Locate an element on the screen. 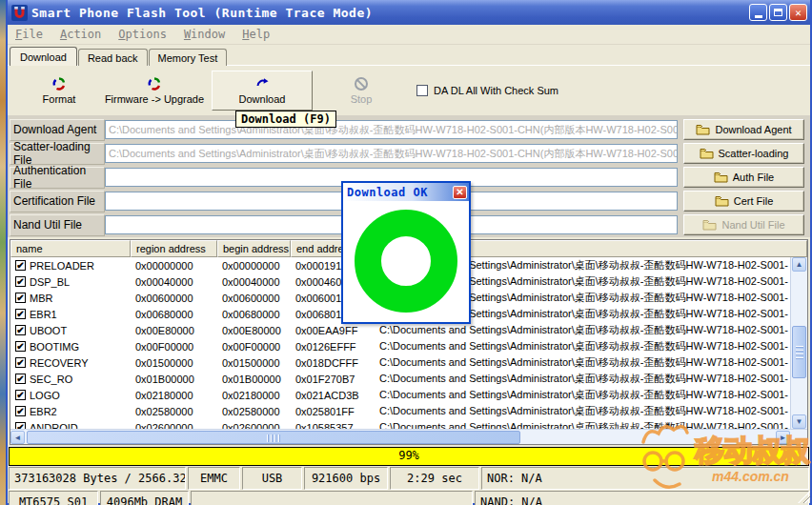 The width and height of the screenshot is (812, 505). app-magnet-icon is located at coordinates (19, 13).